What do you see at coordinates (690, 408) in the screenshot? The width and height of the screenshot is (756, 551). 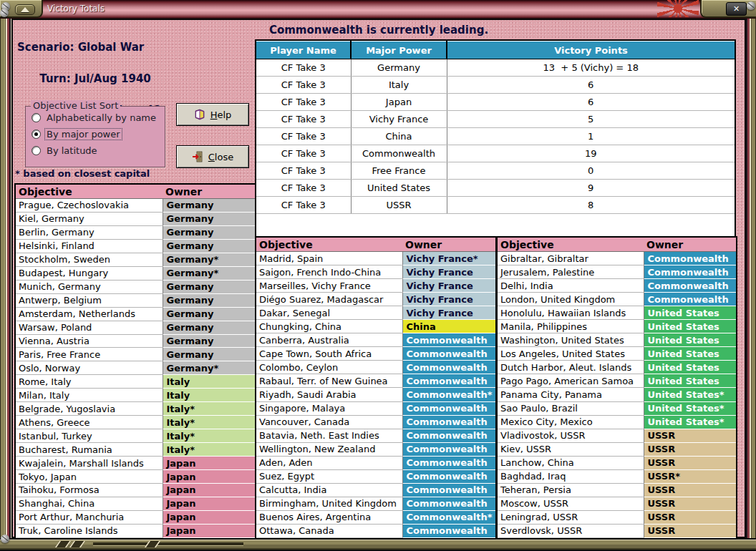 I see `owner-cell: United States*` at bounding box center [690, 408].